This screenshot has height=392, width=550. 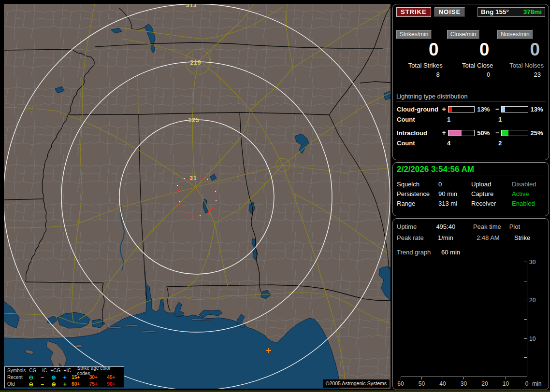 What do you see at coordinates (527, 384) in the screenshot?
I see `svg-text: 0` at bounding box center [527, 384].